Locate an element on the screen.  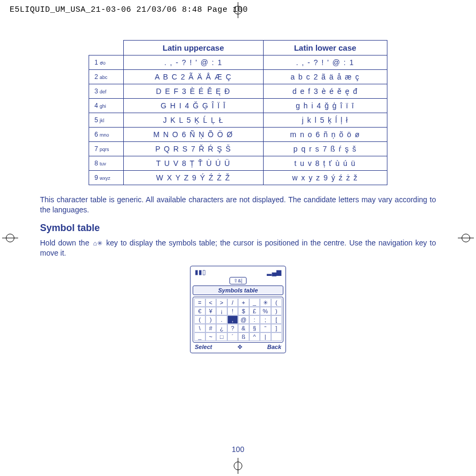
symbol-cell: ^ is located at coordinates (255, 337).